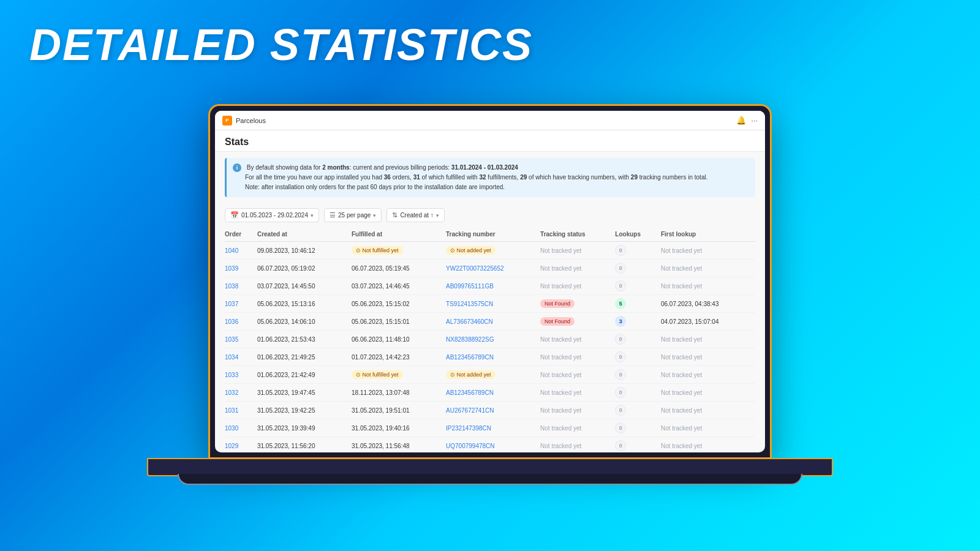 The width and height of the screenshot is (980, 551). Describe the element at coordinates (490, 410) in the screenshot. I see `table-row: 103131.05.2023, 19:42:2531.05.2023, 19:5…` at that location.